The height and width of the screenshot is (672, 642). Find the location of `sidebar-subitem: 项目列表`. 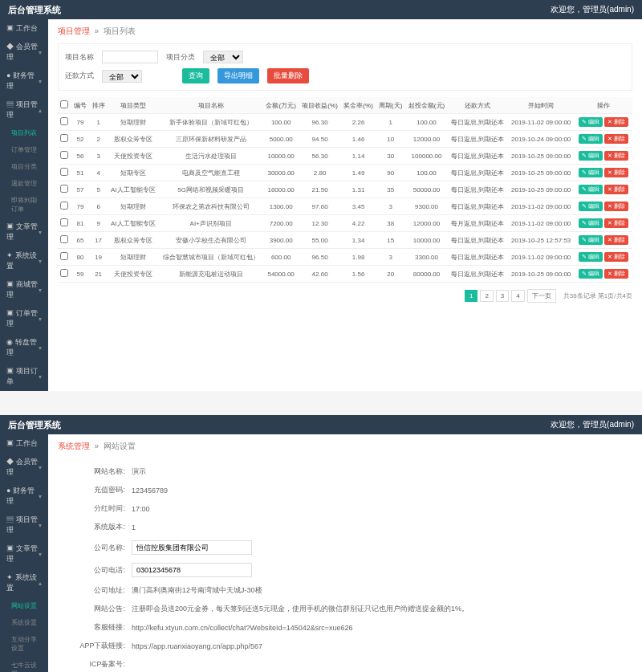

sidebar-subitem: 项目列表 is located at coordinates (24, 133).